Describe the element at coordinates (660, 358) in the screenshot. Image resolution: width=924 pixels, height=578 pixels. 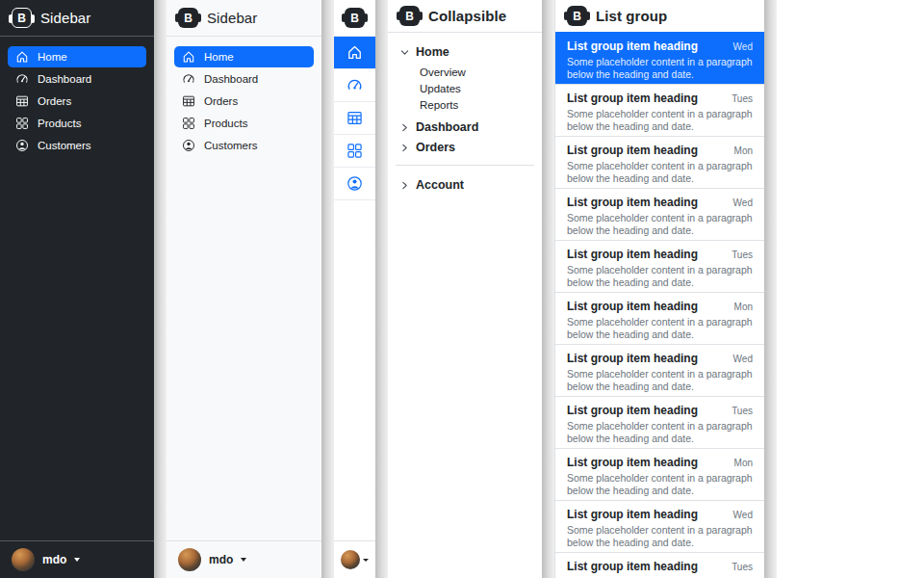
I see `list-item-header: List group item heading Wed` at that location.